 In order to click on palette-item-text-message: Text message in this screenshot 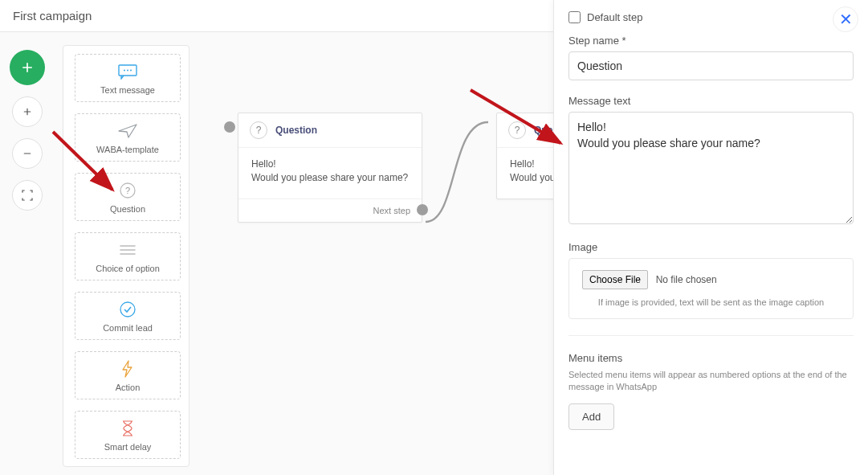, I will do `click(128, 78)`.